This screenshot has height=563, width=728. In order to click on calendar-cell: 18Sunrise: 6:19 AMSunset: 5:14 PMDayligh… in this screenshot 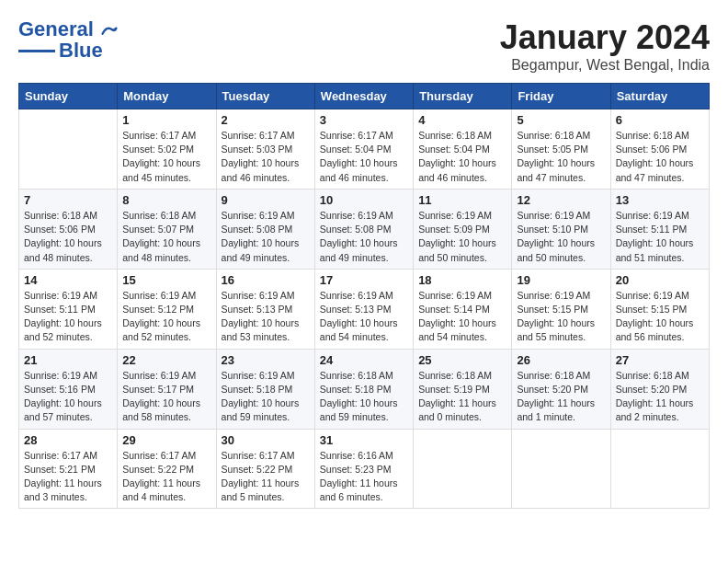, I will do `click(463, 309)`.